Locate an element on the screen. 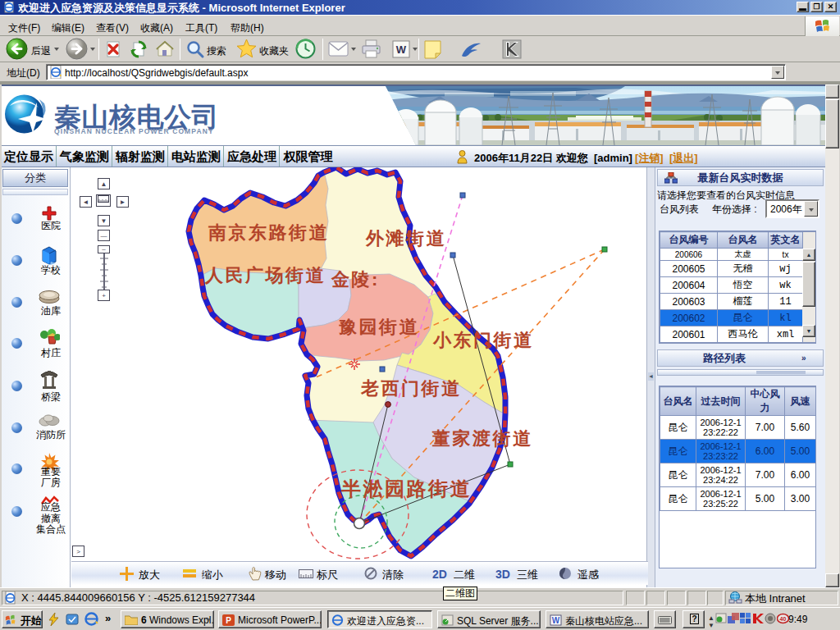 The height and width of the screenshot is (630, 840). svg-text: 南京东路街道 is located at coordinates (268, 233).